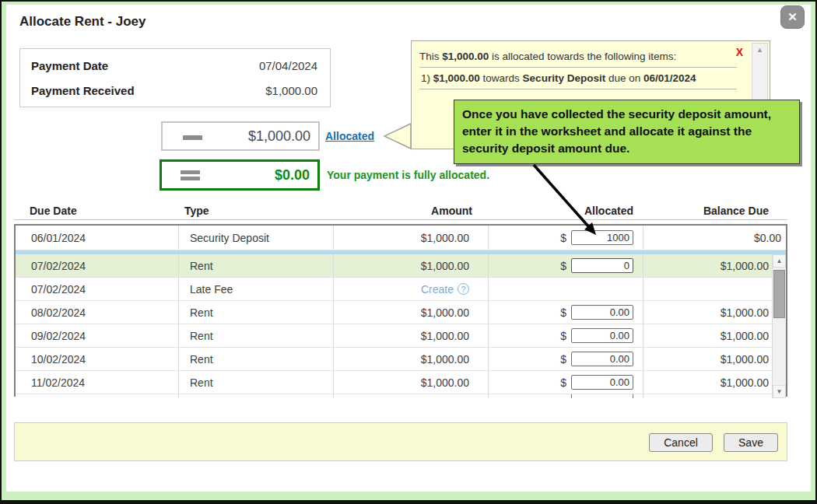 Image resolution: width=817 pixels, height=504 pixels. I want to click on table-row-rent-nov: 11/02/2024 Rent $1,000.00 $ $1,000.00, so click(394, 383).